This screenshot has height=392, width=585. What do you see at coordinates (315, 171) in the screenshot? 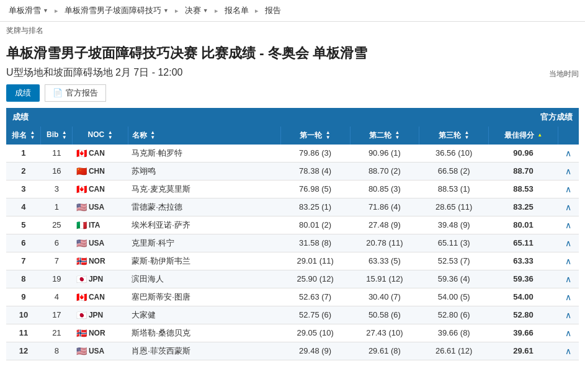
I see `cell-r1: 78.38 (4)` at bounding box center [315, 171].